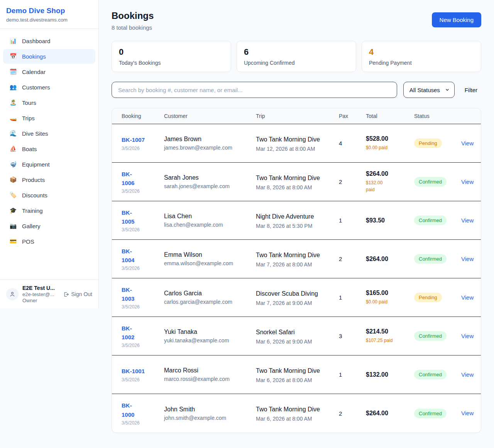 Image resolution: width=494 pixels, height=448 pixels. What do you see at coordinates (12, 294) in the screenshot?
I see `avatar` at bounding box center [12, 294].